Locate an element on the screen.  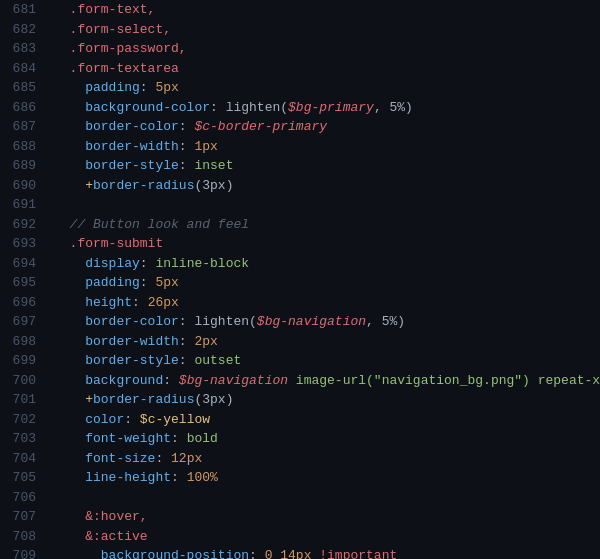
code-line: color: $c-yellow is located at coordinates (327, 420).